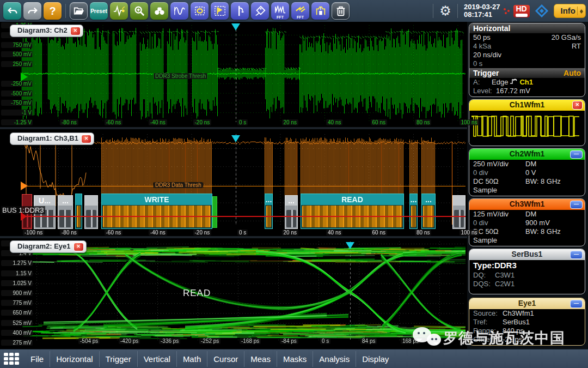 The height and width of the screenshot is (368, 588). Describe the element at coordinates (375, 359) in the screenshot. I see `menu-item-display: Display` at that location.